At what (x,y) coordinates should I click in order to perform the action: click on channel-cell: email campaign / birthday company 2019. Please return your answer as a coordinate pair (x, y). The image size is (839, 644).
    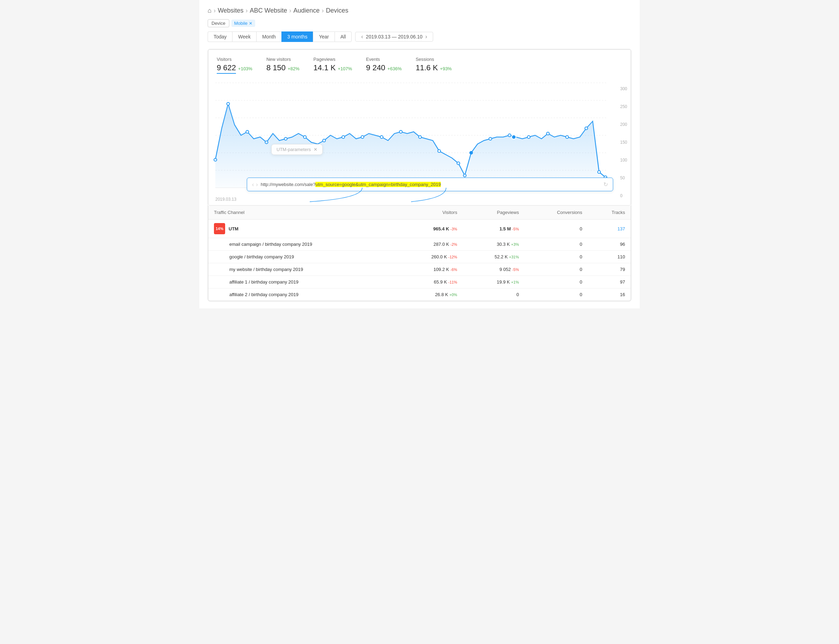
    Looking at the image, I should click on (304, 245).